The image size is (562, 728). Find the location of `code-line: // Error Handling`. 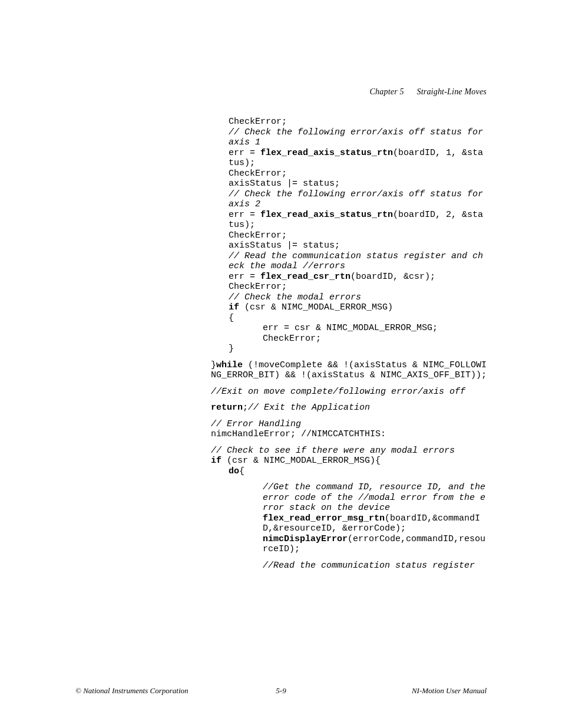

code-line: // Error Handling is located at coordinates (349, 424).